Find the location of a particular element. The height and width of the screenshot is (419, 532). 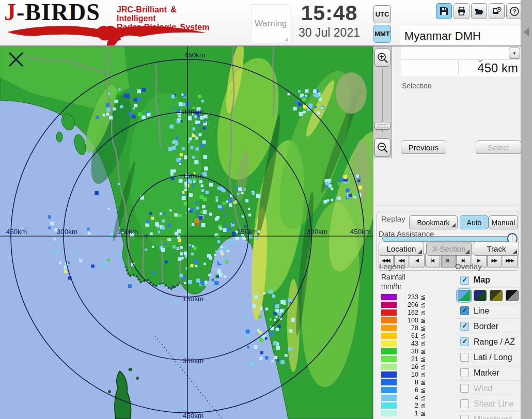

data-assistance-button: X-Section is located at coordinates (449, 249).